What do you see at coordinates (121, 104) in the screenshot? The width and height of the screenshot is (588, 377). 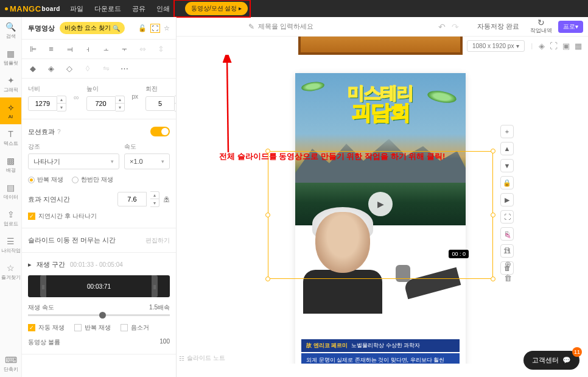 I see `height-stepper: ▴▾` at bounding box center [121, 104].